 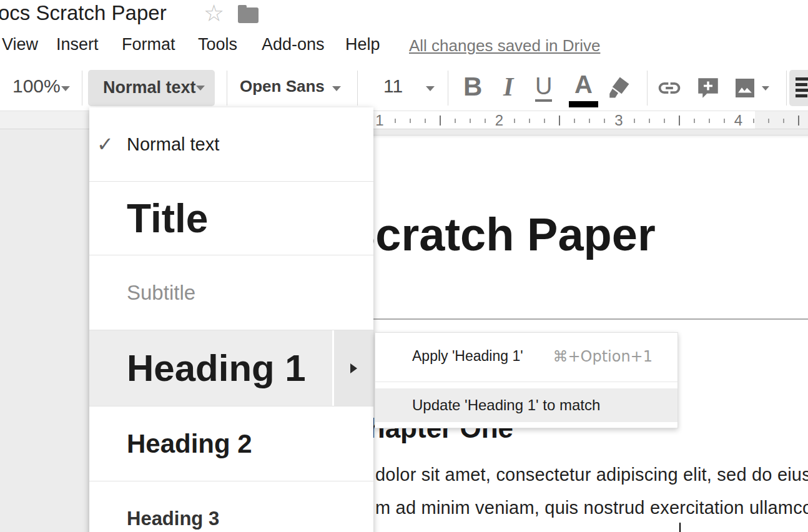 What do you see at coordinates (231, 219) in the screenshot?
I see `style-option-title: Title` at bounding box center [231, 219].